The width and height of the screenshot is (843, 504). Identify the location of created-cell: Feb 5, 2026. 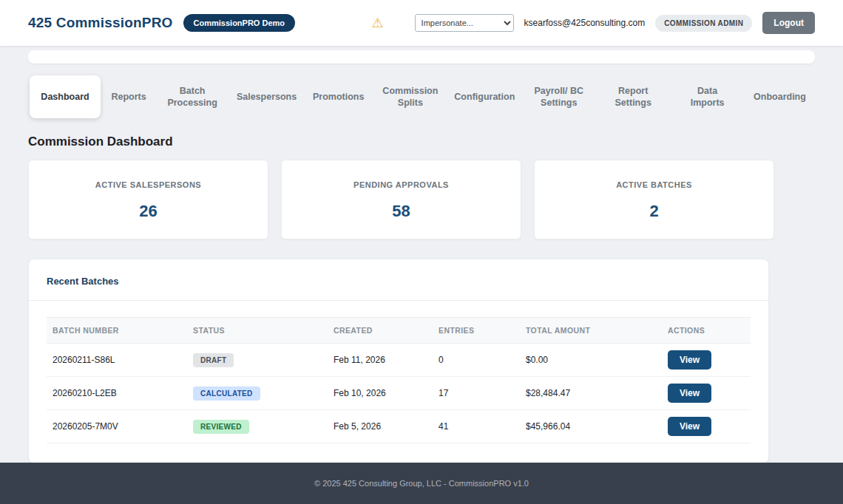
(380, 426).